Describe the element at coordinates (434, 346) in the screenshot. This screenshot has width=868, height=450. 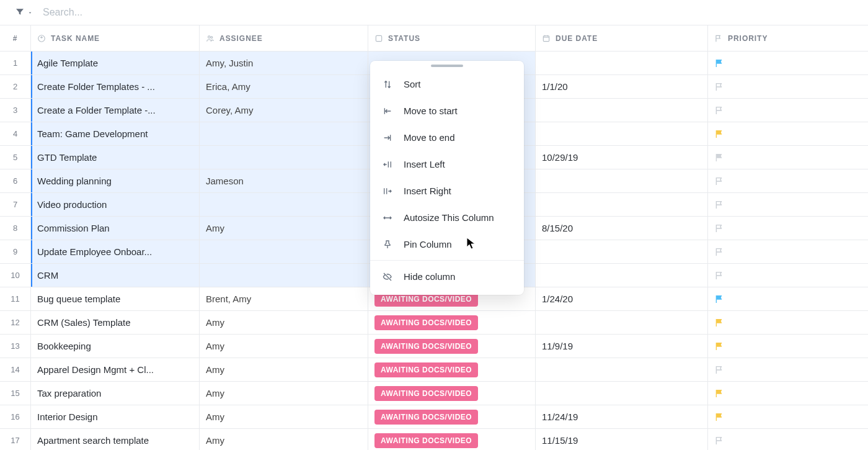
I see `table-row: 13 Bookkeeping Amy AWAITING DOCS/VIDEO 1…` at that location.